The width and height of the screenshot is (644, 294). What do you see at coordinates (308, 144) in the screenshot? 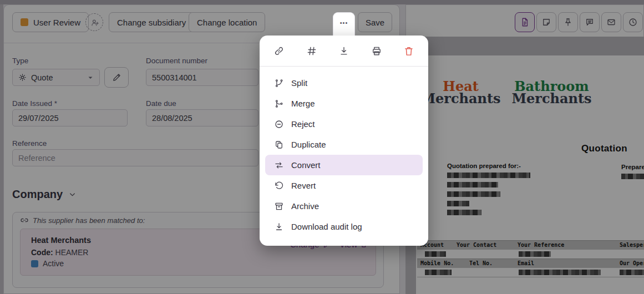
I see `menu-item-label: Duplicate` at bounding box center [308, 144].